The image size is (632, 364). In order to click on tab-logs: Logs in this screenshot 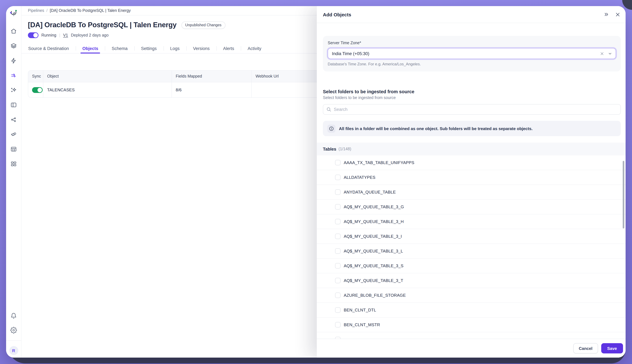, I will do `click(175, 48)`.